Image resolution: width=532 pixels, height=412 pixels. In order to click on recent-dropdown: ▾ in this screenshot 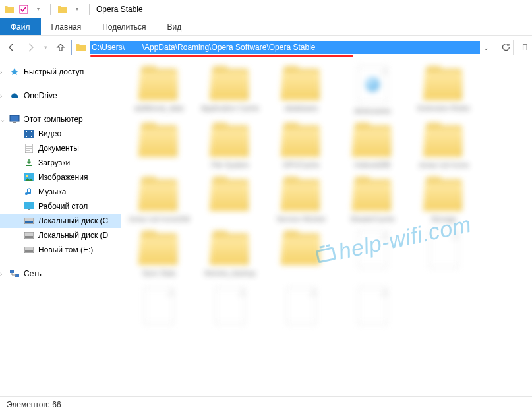, I will do `click(45, 47)`.